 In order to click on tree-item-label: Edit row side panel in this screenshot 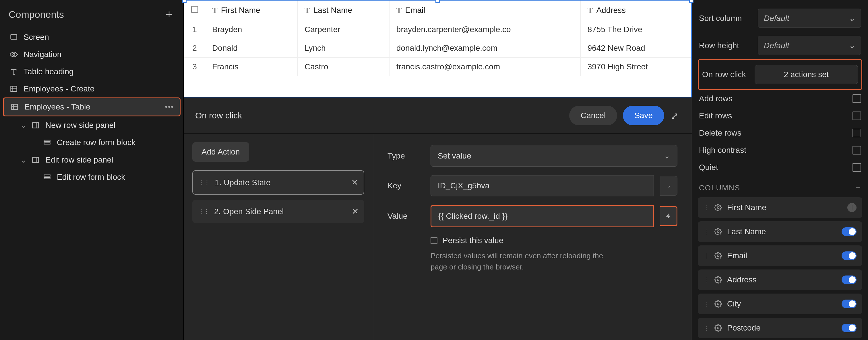, I will do `click(80, 160)`.